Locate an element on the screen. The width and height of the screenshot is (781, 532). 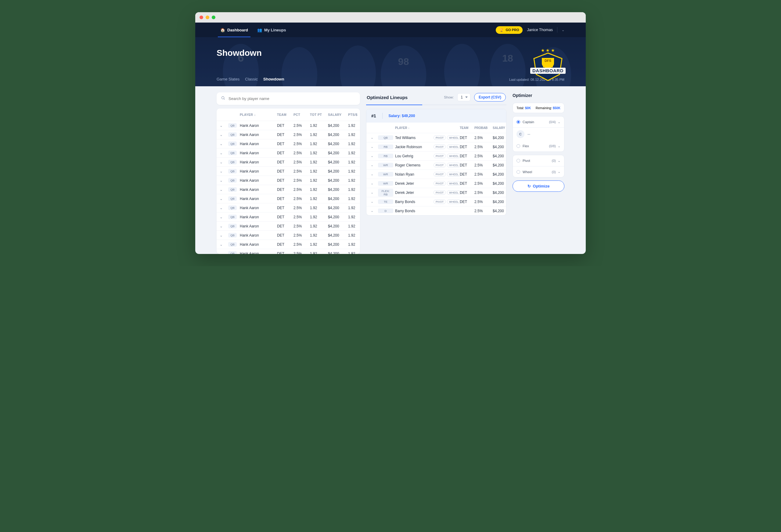
tab-showdown: Showdown is located at coordinates (274, 79).